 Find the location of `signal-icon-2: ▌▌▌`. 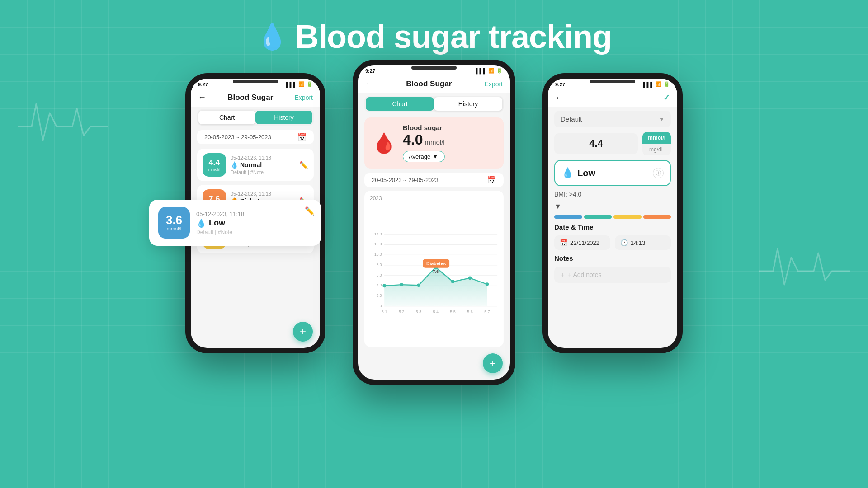

signal-icon-2: ▌▌▌ is located at coordinates (481, 71).